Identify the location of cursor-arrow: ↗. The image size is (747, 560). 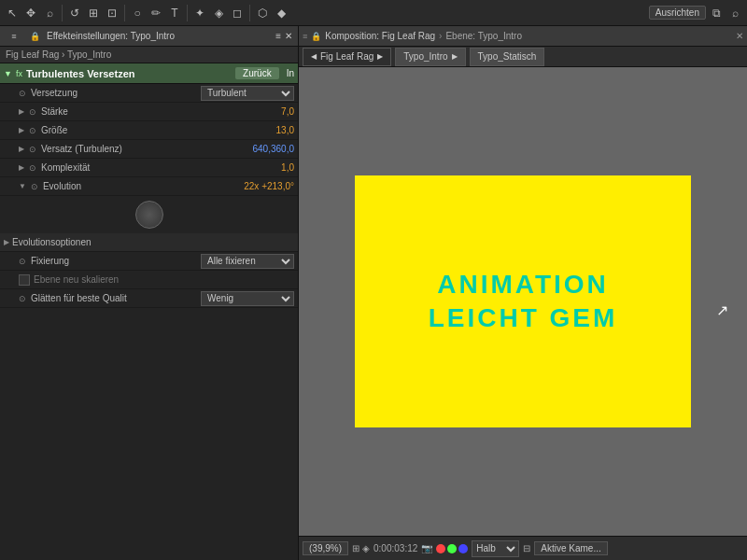
(723, 310).